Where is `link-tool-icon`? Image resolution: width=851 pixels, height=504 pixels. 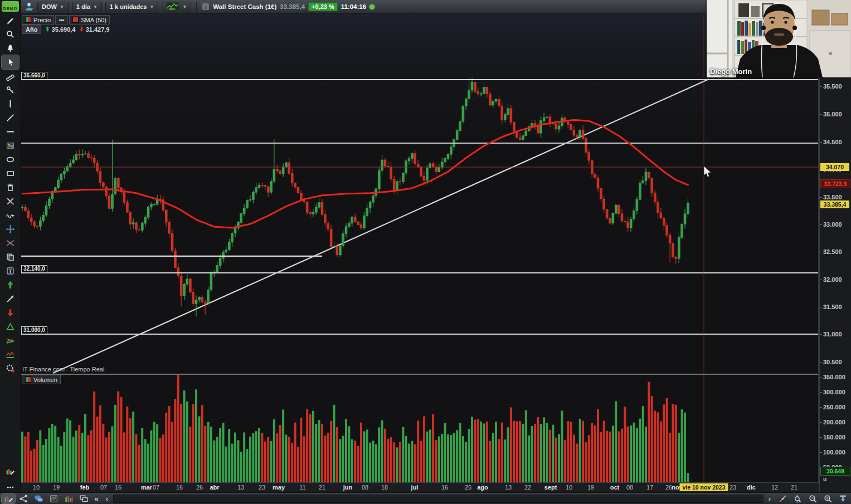 link-tool-icon is located at coordinates (782, 499).